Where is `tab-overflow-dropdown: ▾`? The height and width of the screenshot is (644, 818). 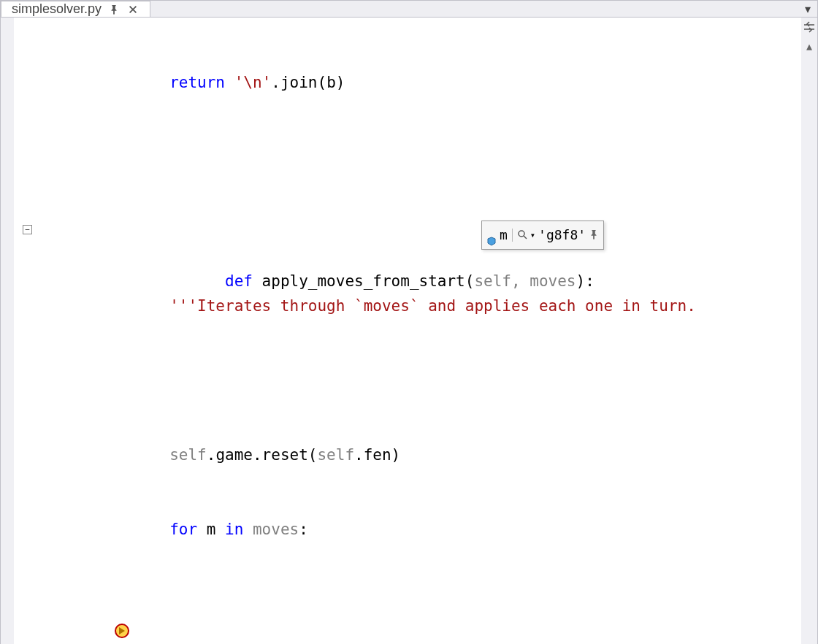
tab-overflow-dropdown: ▾ is located at coordinates (808, 9).